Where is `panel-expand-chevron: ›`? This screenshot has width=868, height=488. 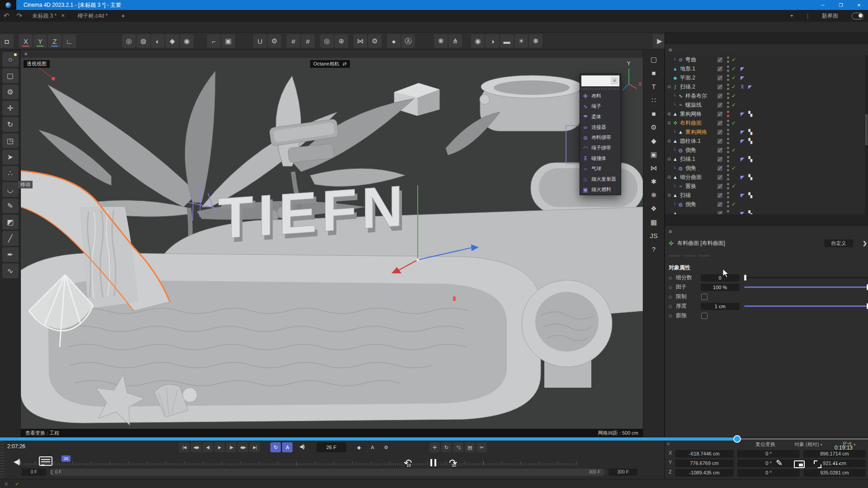
panel-expand-chevron: › is located at coordinates (865, 243).